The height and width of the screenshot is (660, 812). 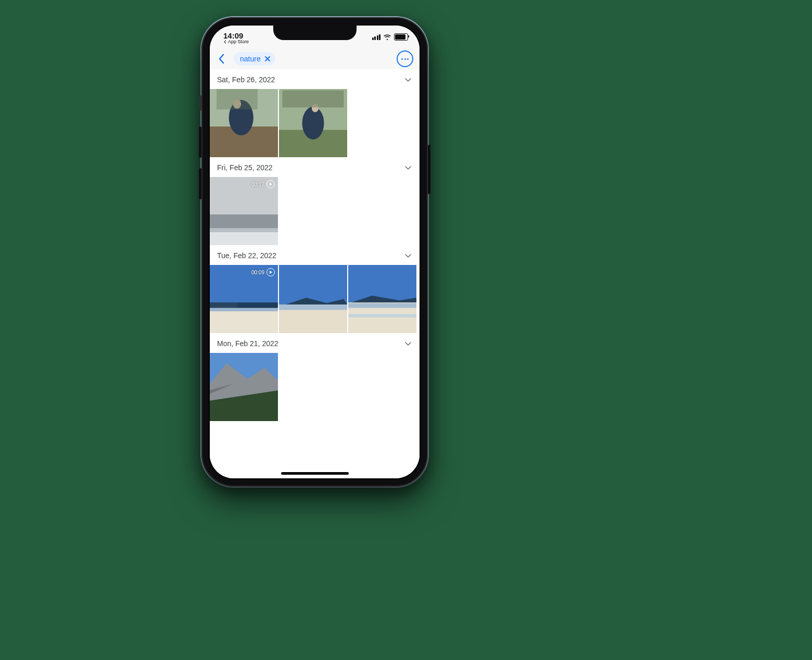 What do you see at coordinates (200, 184) in the screenshot?
I see `volume-down` at bounding box center [200, 184].